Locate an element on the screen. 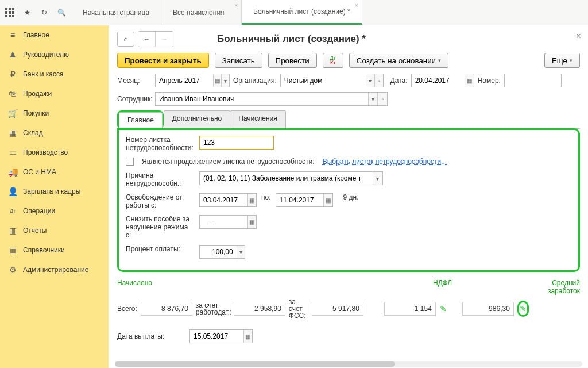 The width and height of the screenshot is (588, 368). sidebar-label: Справочники is located at coordinates (44, 250).